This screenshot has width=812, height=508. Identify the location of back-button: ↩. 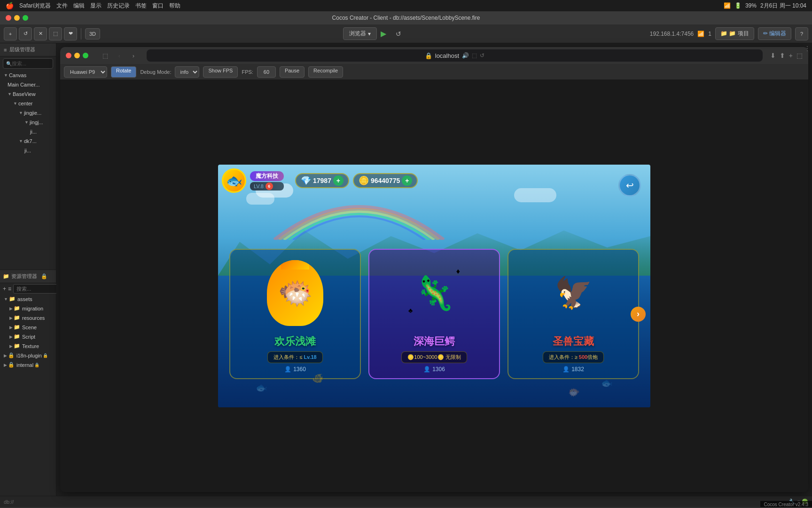
(630, 185).